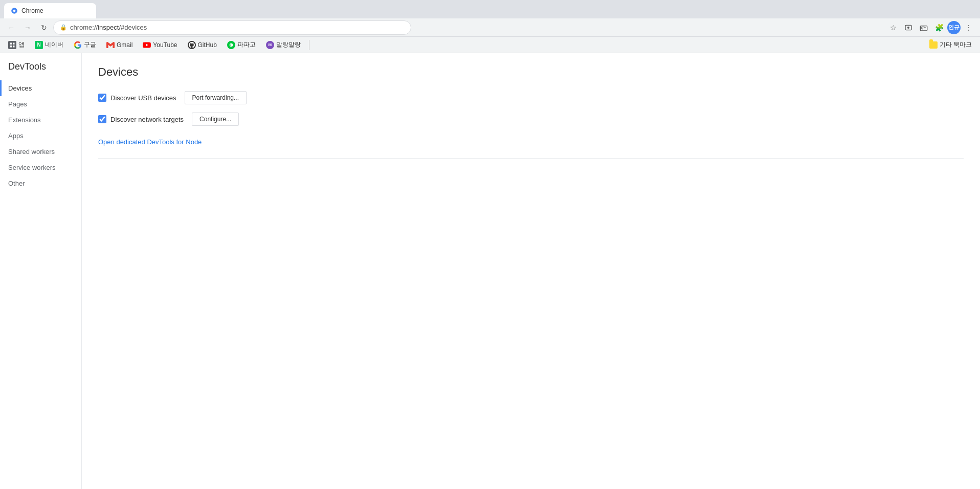 This screenshot has height=489, width=980. I want to click on bookmark-papago-label: 파파고, so click(247, 45).